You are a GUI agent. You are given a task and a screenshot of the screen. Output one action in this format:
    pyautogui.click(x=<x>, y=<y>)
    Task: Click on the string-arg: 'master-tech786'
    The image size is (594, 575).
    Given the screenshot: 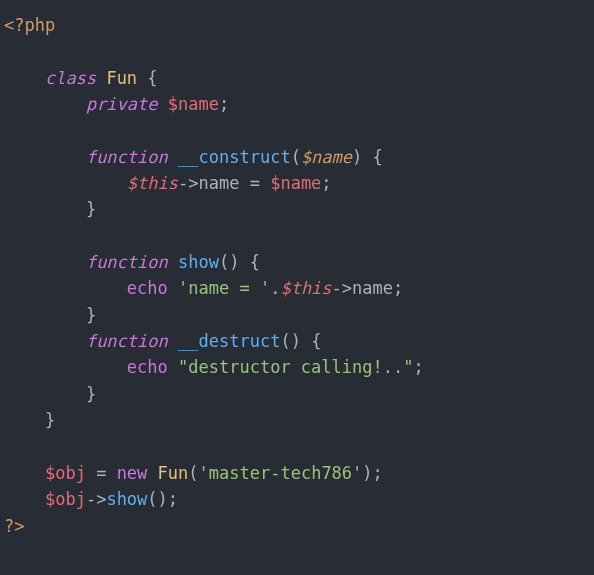 What is the action you would take?
    pyautogui.click(x=281, y=473)
    